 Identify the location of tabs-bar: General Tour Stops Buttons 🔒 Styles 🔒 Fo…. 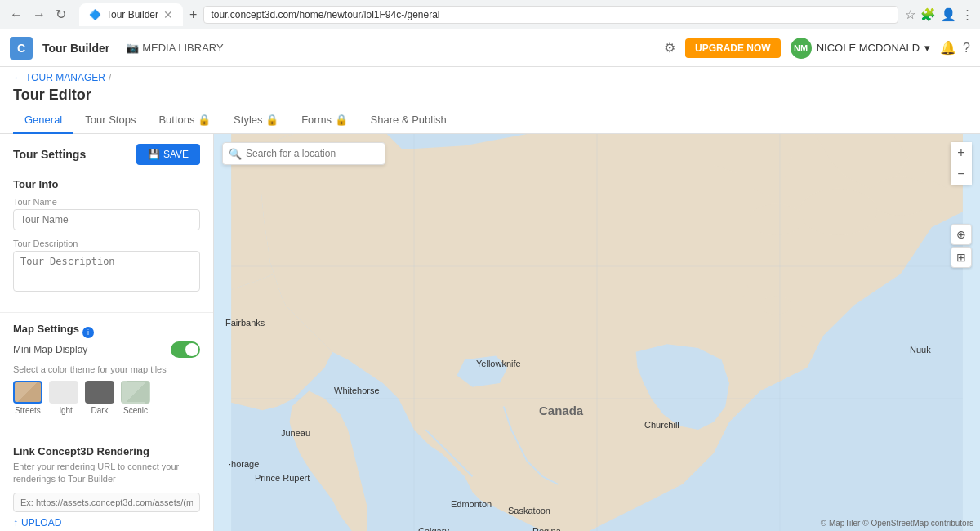
(490, 121).